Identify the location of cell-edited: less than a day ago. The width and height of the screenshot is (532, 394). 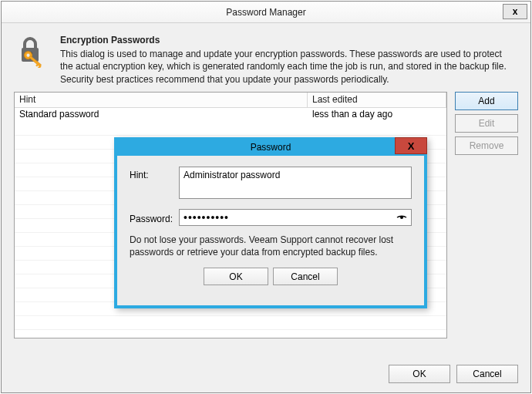
(377, 115).